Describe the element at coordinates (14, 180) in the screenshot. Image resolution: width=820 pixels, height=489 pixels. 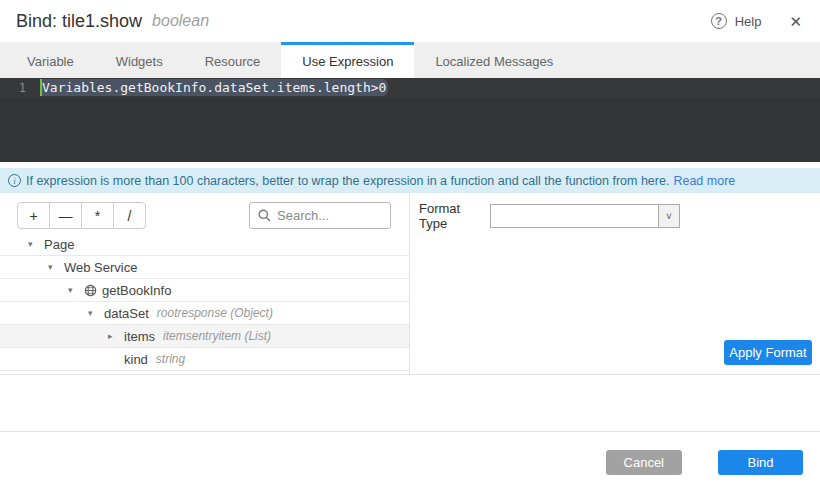
I see `info-icon: i` at that location.